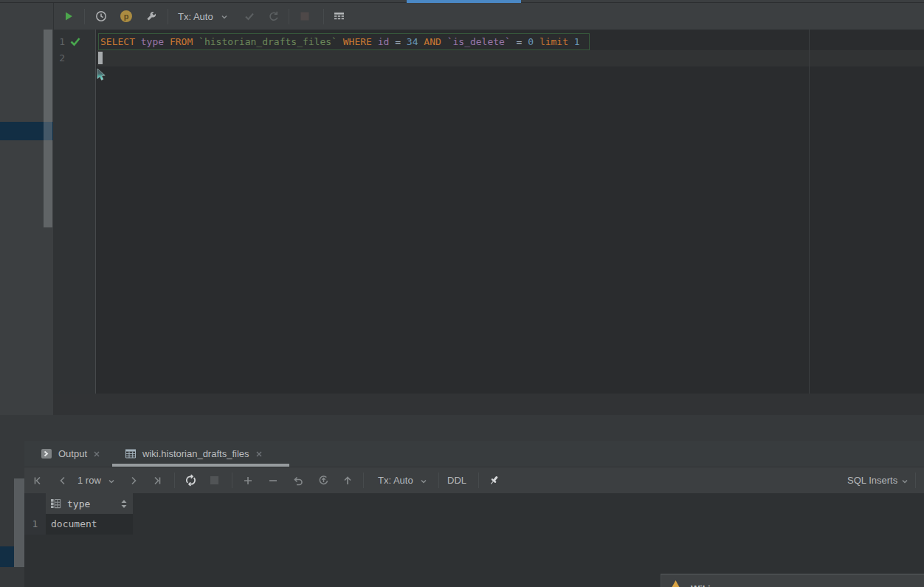  What do you see at coordinates (196, 16) in the screenshot?
I see `tx-mode-dropdown: Tx: Auto` at bounding box center [196, 16].